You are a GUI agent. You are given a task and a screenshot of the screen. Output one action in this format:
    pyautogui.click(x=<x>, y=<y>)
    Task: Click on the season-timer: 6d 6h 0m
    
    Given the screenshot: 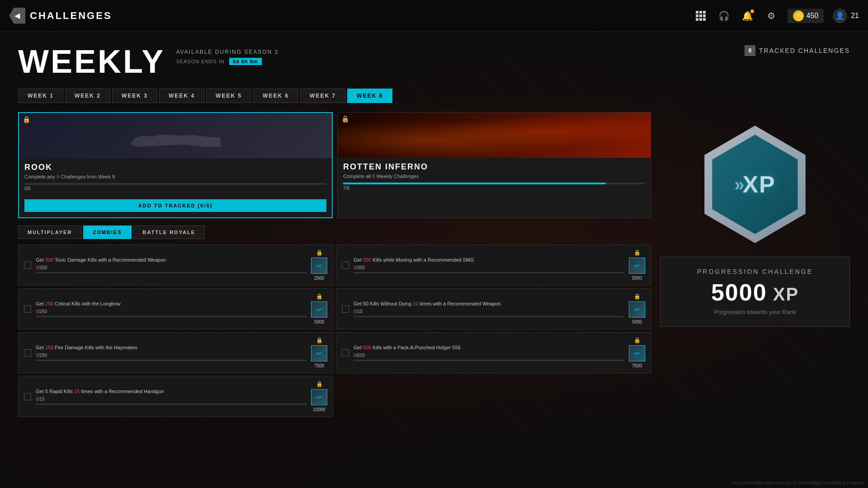 What is the action you would take?
    pyautogui.click(x=245, y=61)
    